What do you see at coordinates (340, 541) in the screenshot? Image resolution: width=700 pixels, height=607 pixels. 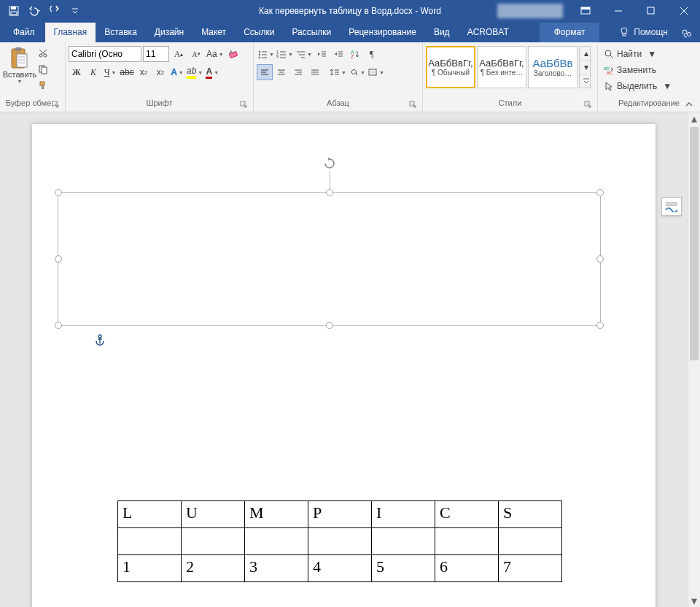 I see `table-row` at bounding box center [340, 541].